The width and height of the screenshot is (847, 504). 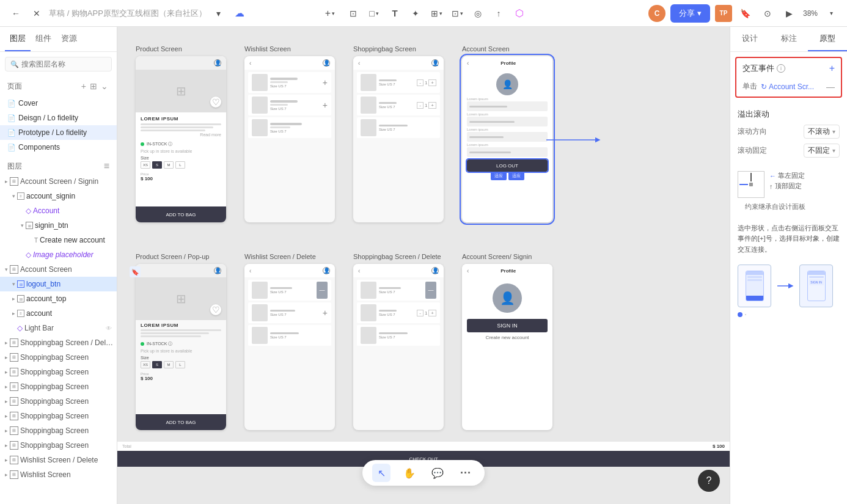 I want to click on zoom-dropdown-button: ▾, so click(x=831, y=13).